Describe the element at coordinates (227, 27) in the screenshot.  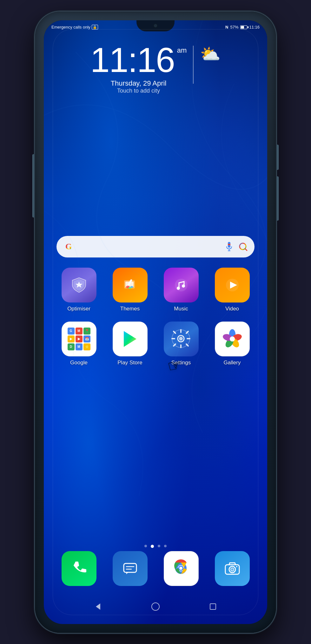
I see `nfc-icon: N` at that location.